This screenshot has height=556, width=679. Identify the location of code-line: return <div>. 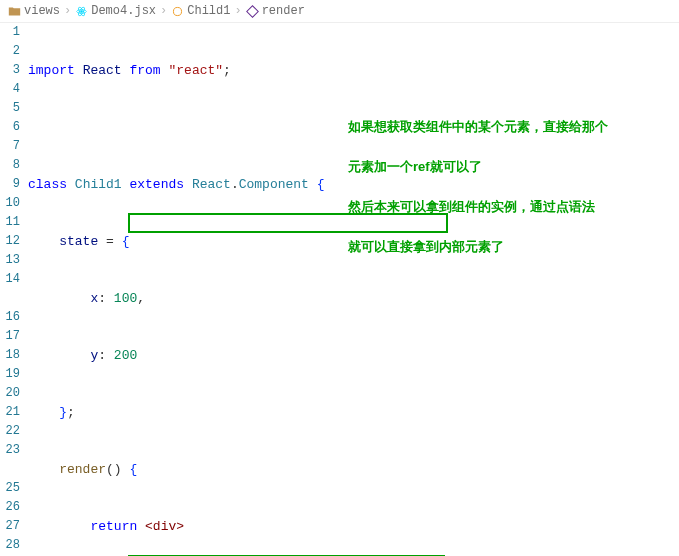
(354, 526).